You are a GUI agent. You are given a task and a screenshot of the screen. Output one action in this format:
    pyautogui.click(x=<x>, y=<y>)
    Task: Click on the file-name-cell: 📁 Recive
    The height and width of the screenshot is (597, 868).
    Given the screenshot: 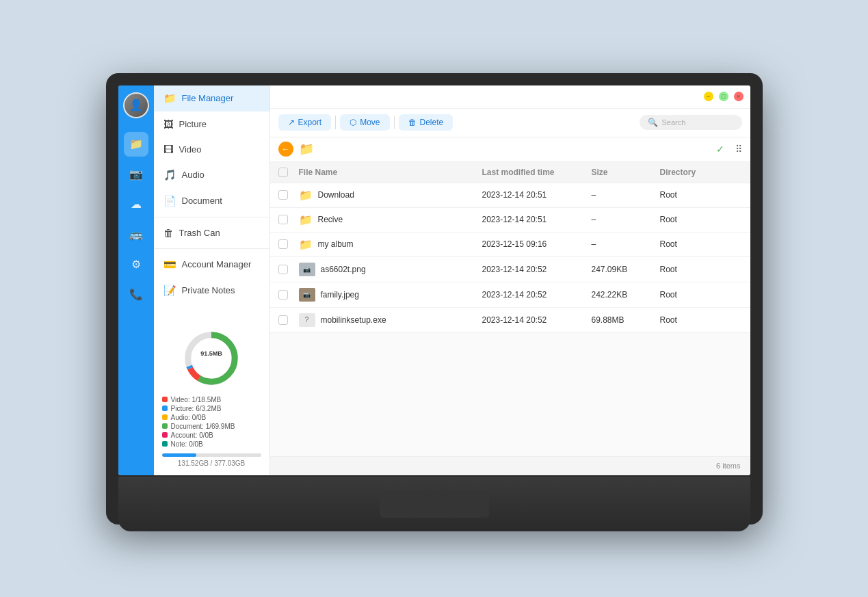 What is the action you would take?
    pyautogui.click(x=391, y=220)
    